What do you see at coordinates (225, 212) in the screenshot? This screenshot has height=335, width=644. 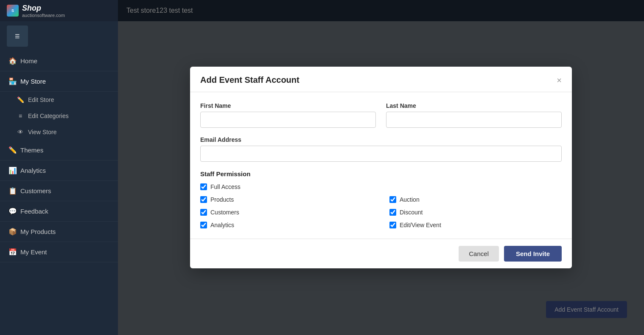 I see `customers-label: Customers` at bounding box center [225, 212].